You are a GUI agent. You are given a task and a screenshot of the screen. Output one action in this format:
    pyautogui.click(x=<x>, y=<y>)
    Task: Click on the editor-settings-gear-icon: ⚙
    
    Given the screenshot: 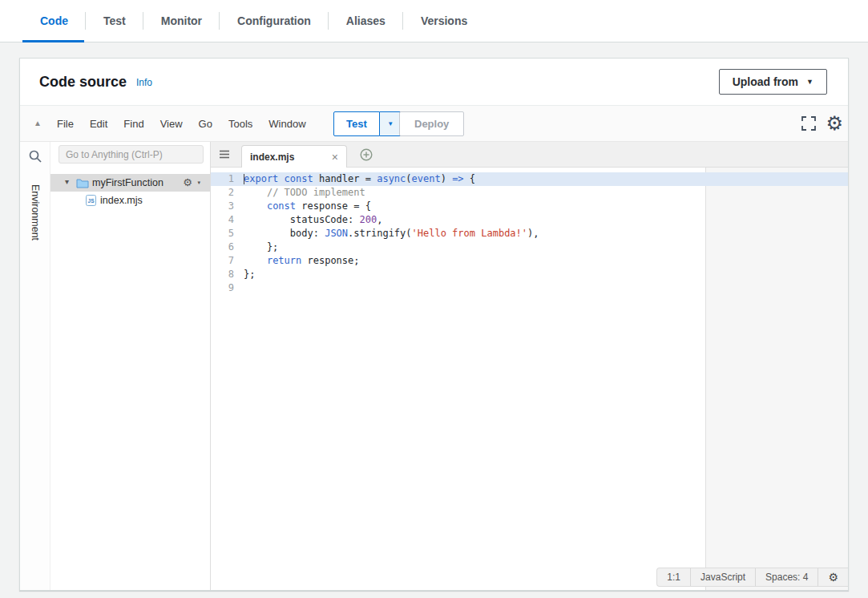 What is the action you would take?
    pyautogui.click(x=834, y=123)
    